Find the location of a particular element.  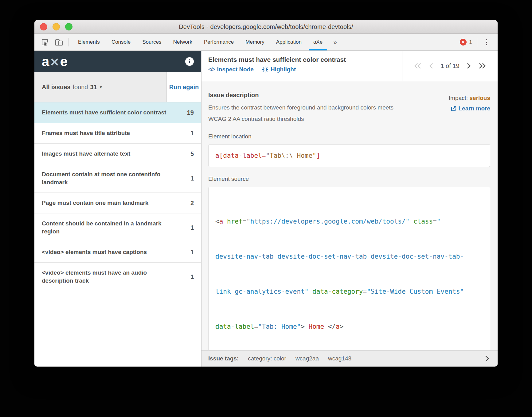

info-icon: i is located at coordinates (190, 62).